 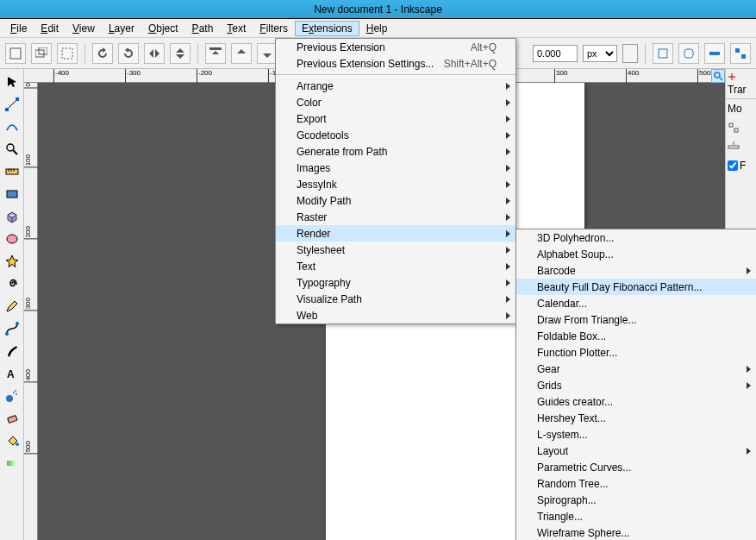 I want to click on toolbar-select-layer-icon, so click(x=41, y=53).